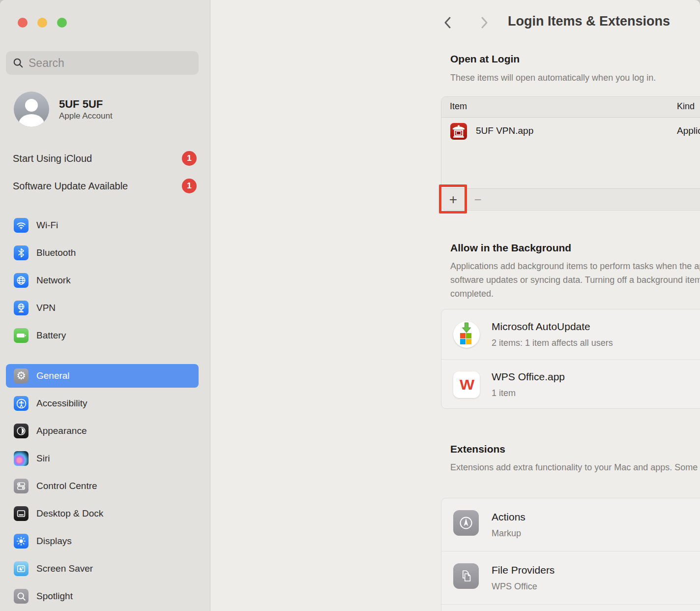 The height and width of the screenshot is (611, 700). What do you see at coordinates (21, 514) in the screenshot?
I see `desktop-dock-icon` at bounding box center [21, 514].